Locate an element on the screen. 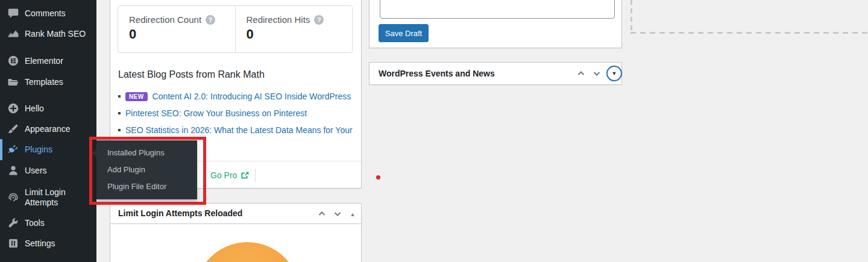  sidebar-item-label: Elementor is located at coordinates (44, 61).